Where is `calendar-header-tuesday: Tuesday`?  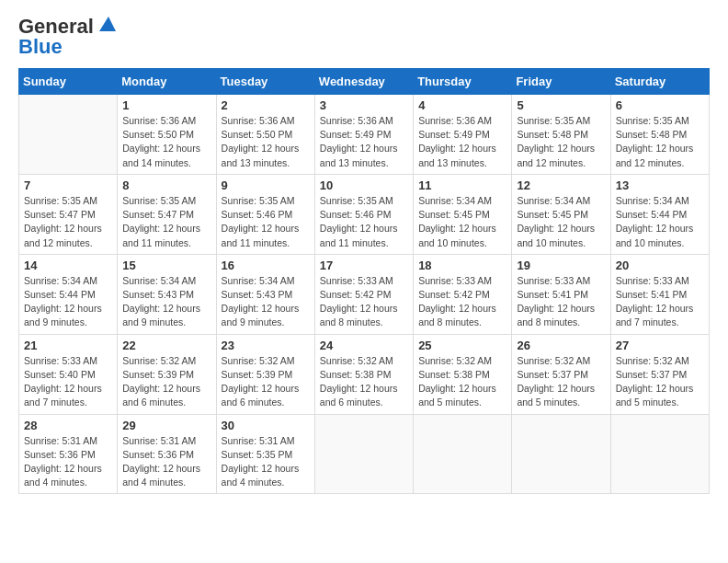
calendar-header-tuesday: Tuesday is located at coordinates (265, 82).